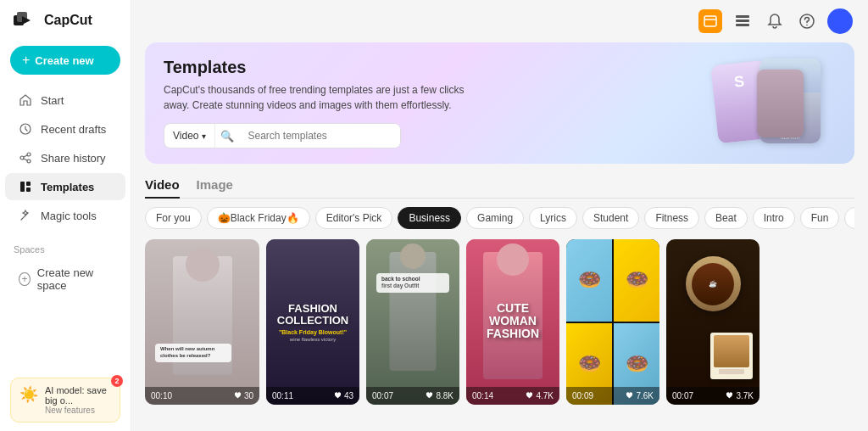 The image size is (868, 431). I want to click on template-icon, so click(25, 187).